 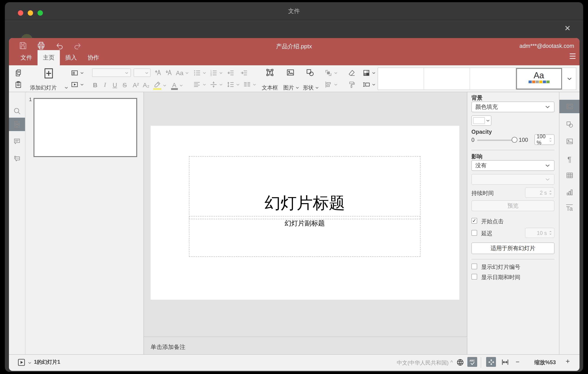 I want to click on bold-button: B, so click(x=95, y=85).